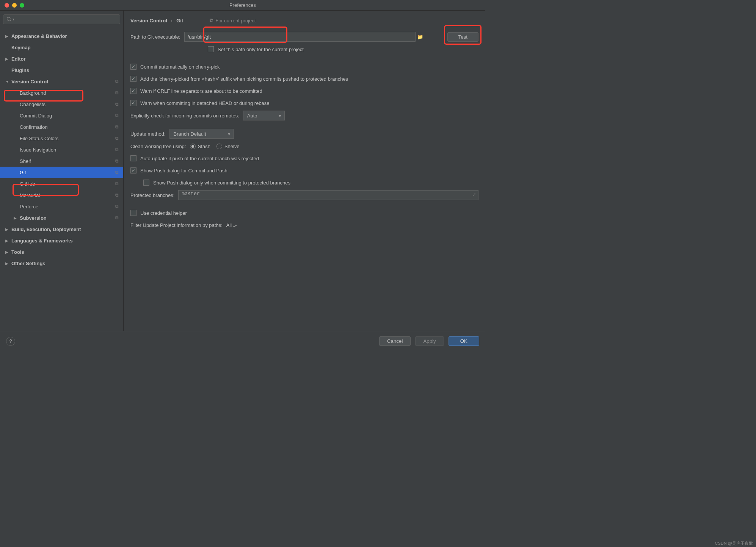 The height and width of the screenshot is (547, 756). I want to click on sidebar-item-label: Keymap, so click(21, 48).